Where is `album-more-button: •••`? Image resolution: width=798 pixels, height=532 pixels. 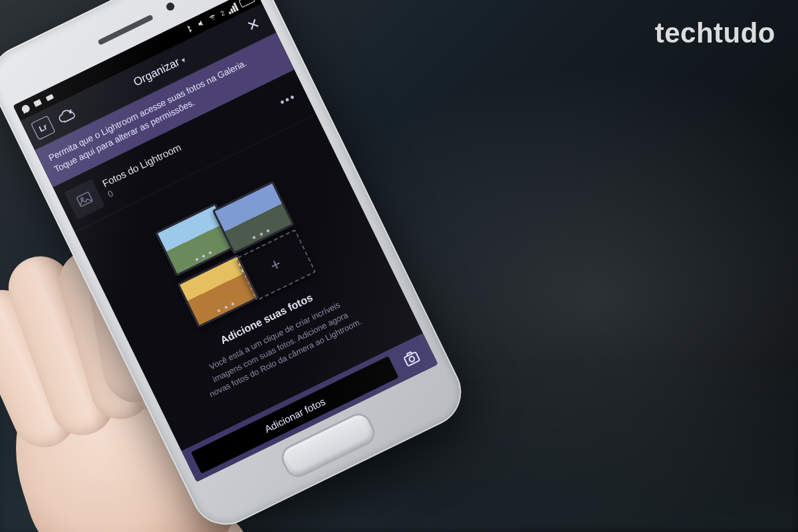 album-more-button: ••• is located at coordinates (288, 100).